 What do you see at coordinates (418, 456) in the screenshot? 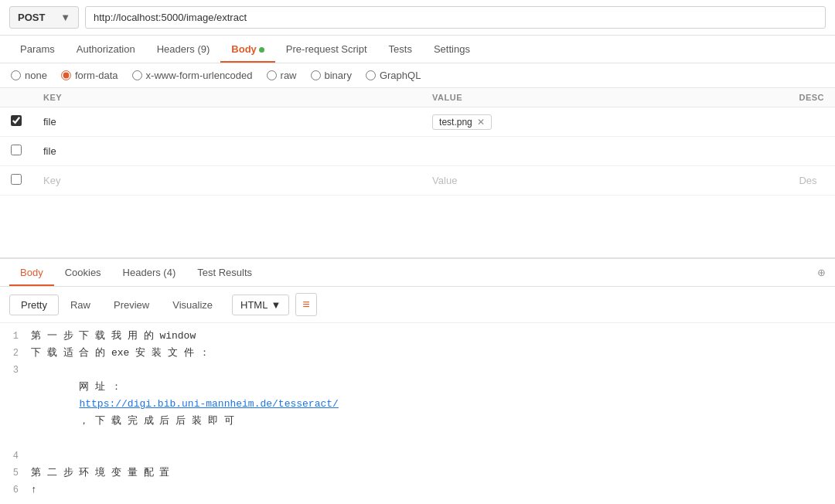
I see `list-item: 4` at bounding box center [418, 456].